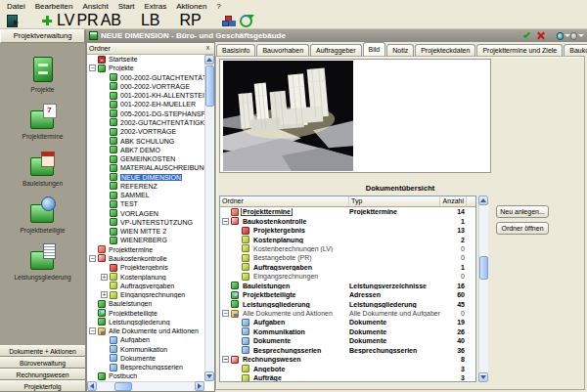 The image size is (587, 392). I want to click on tab: Notiz, so click(400, 50).